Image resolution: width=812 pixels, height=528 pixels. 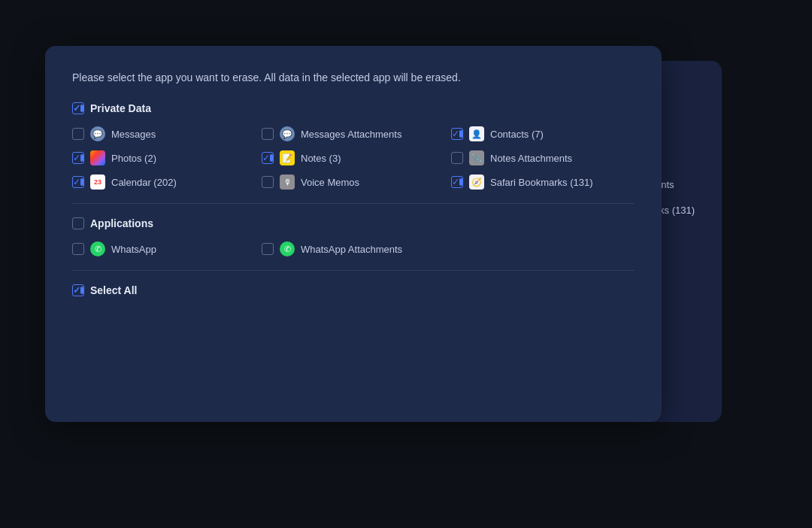 I want to click on voice-checkbox, so click(x=268, y=182).